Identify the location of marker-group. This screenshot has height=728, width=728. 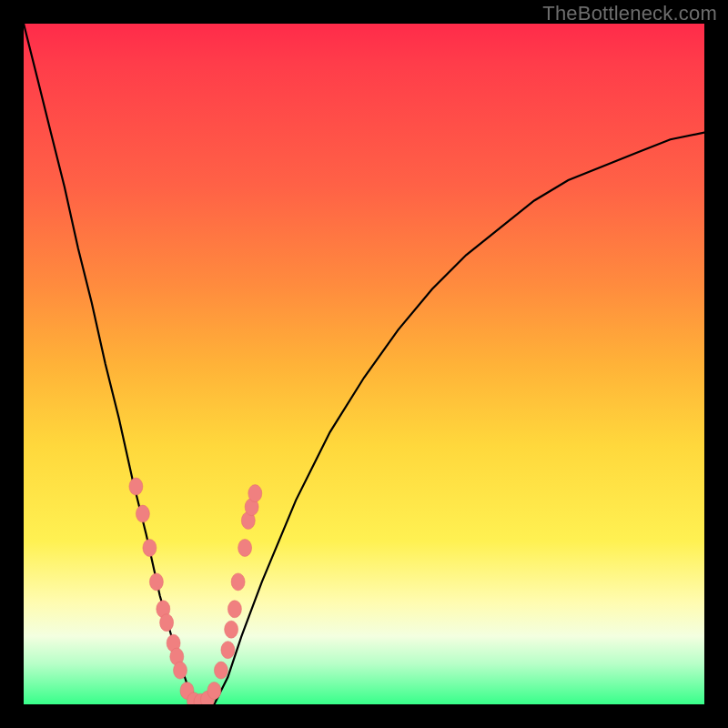
(196, 592).